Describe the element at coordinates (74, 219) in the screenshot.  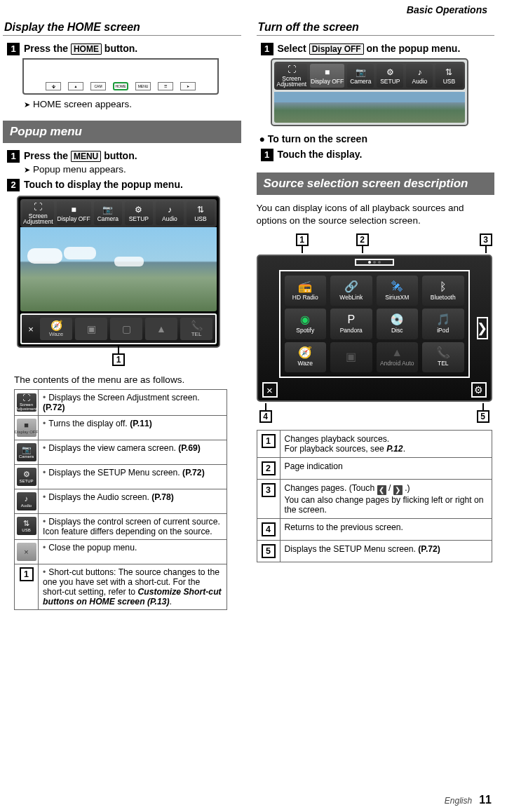
I see `popup-item-label: Display OFF` at that location.